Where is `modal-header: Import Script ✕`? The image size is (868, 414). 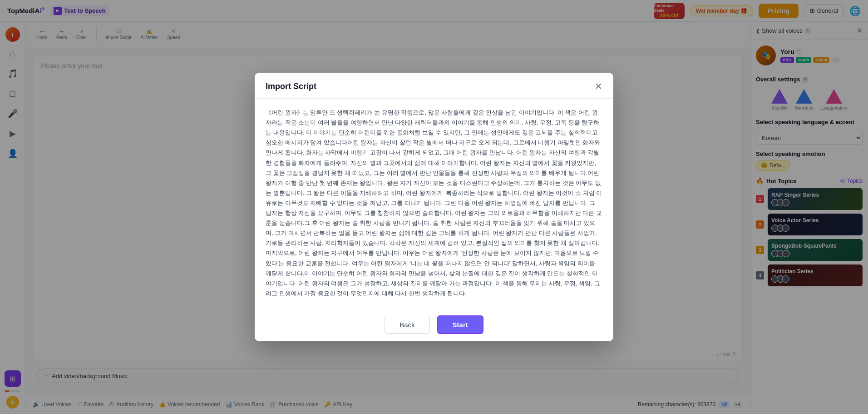
modal-header: Import Script ✕ is located at coordinates (434, 85).